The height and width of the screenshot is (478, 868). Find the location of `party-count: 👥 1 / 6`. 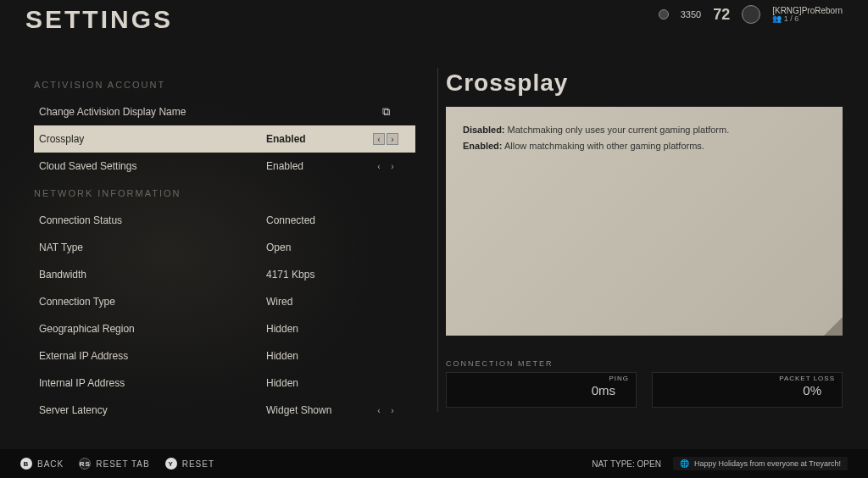

party-count: 👥 1 / 6 is located at coordinates (807, 19).